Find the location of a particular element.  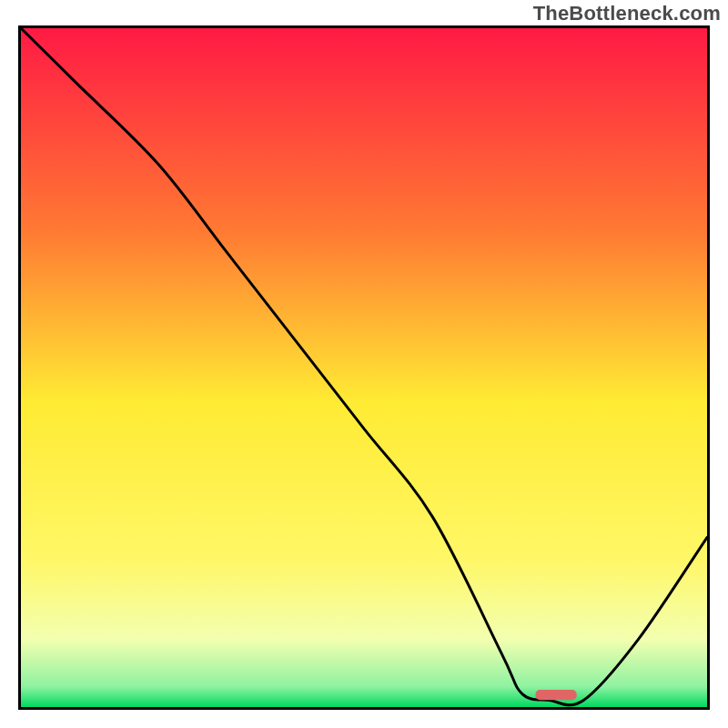

attribution-text: TheBottleneck.com is located at coordinates (627, 14).